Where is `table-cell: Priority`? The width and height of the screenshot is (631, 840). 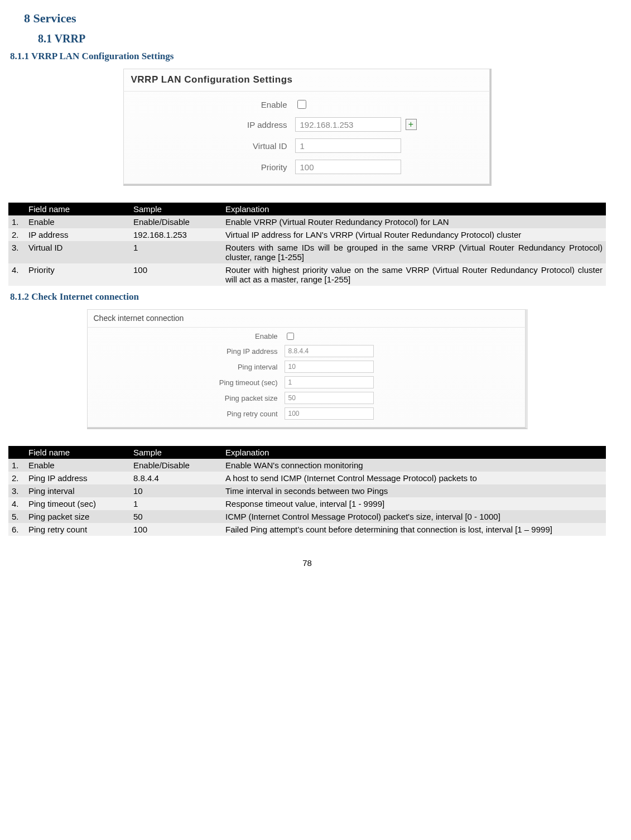
table-cell: Priority is located at coordinates (78, 275).